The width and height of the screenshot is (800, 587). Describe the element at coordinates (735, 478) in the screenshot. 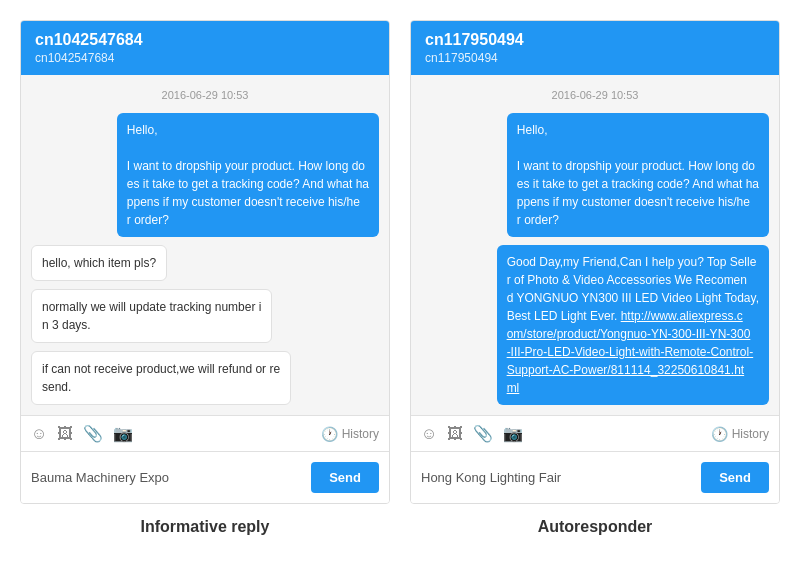

I see `send-button-2: Send` at that location.